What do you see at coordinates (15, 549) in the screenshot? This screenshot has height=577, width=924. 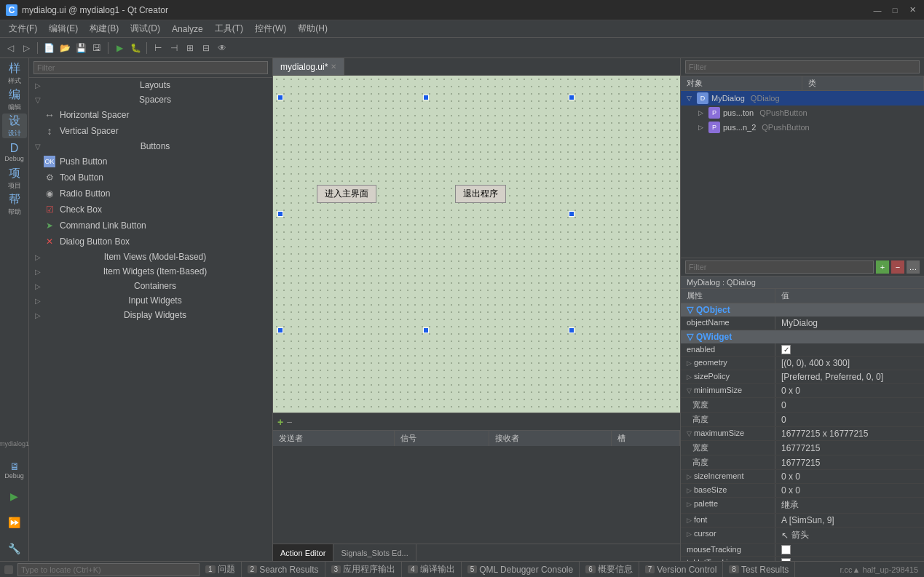 I see `sidebar-item-tool: 🔧` at bounding box center [15, 549].